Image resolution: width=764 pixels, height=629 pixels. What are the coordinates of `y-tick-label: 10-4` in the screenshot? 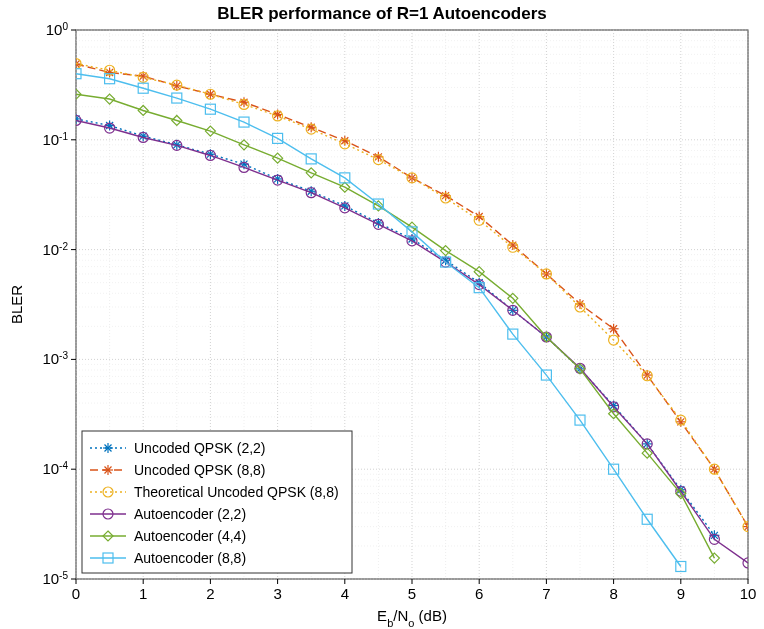 It's located at (55, 469).